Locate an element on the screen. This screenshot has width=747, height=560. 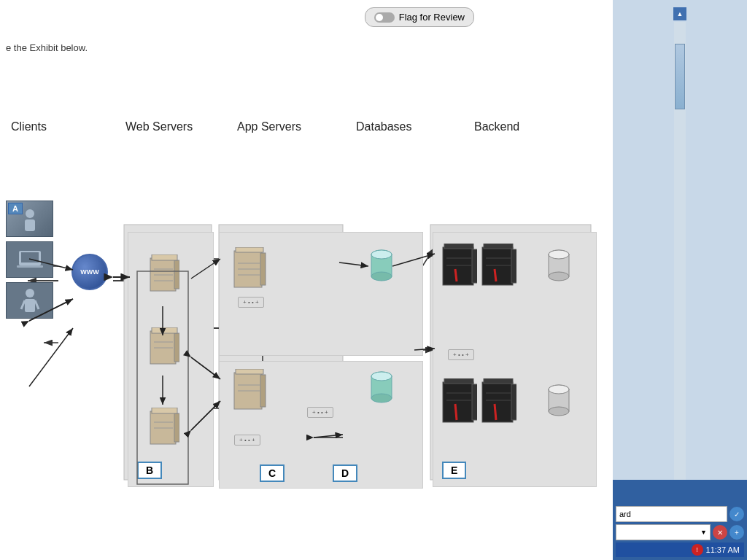
label-clients: Clients is located at coordinates (29, 127).